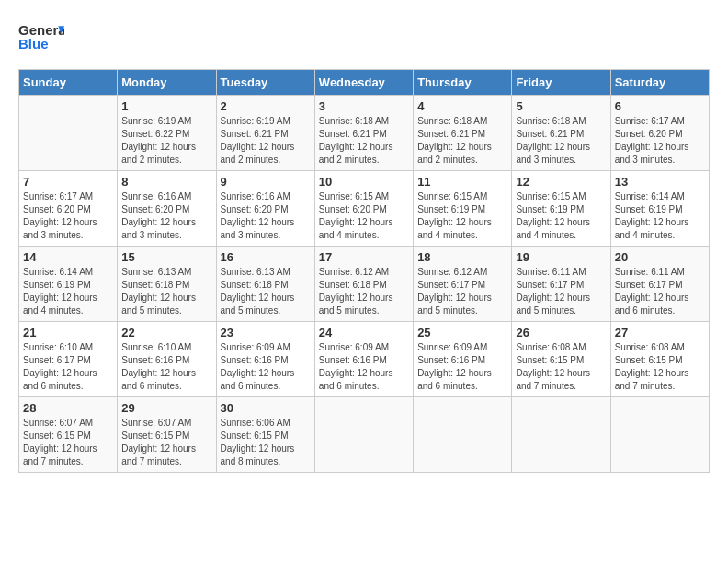  Describe the element at coordinates (167, 435) in the screenshot. I see `calendar-cell: 29Sunrise: 6:07 AMSunset: 6:15 PMDayligh…` at that location.